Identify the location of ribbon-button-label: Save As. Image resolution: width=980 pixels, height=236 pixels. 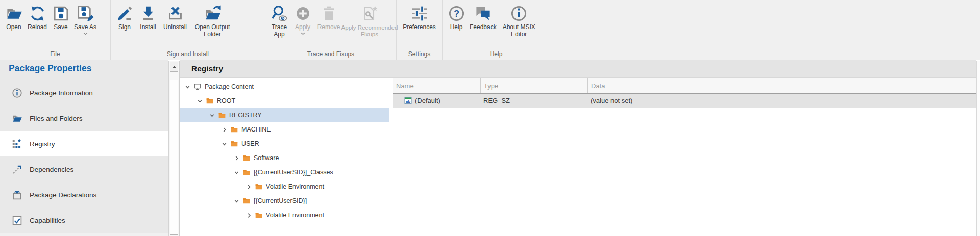
(85, 28).